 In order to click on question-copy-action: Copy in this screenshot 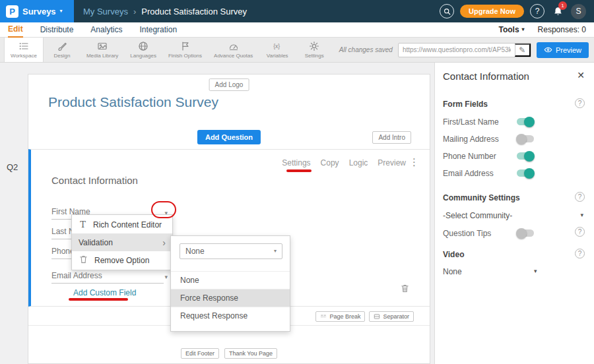, I will do `click(330, 163)`.